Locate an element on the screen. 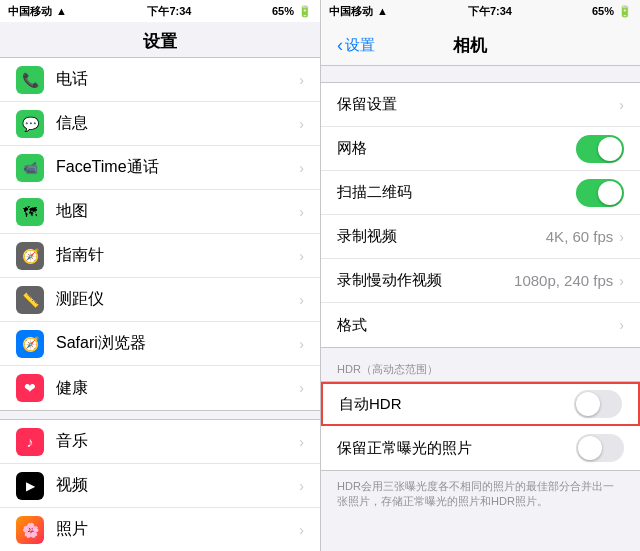  settings-row-phone: 📞 电话 › is located at coordinates (160, 80).